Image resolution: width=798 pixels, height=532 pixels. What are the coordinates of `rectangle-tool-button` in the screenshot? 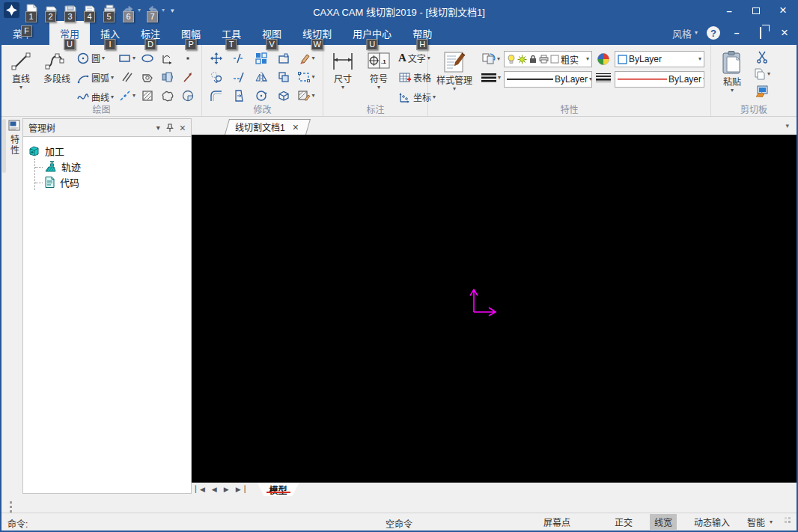 It's located at (127, 58).